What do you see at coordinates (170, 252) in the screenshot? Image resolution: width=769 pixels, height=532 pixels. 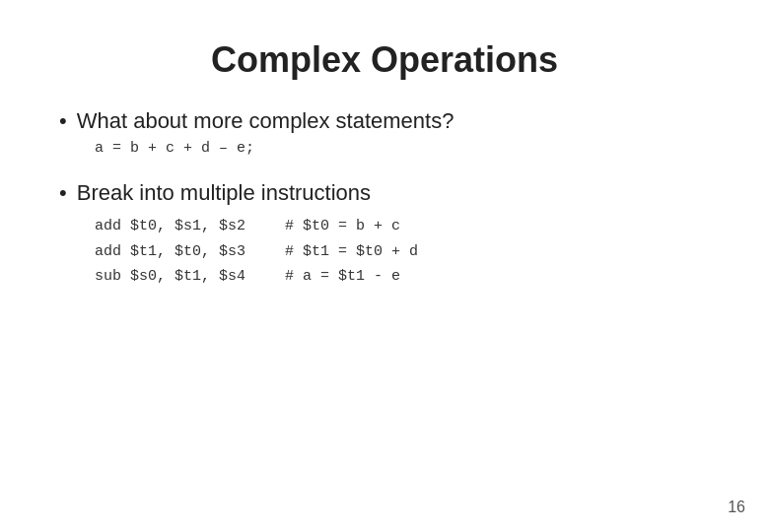 I see `instruction-2: add $t1, $t0, $s3` at bounding box center [170, 252].